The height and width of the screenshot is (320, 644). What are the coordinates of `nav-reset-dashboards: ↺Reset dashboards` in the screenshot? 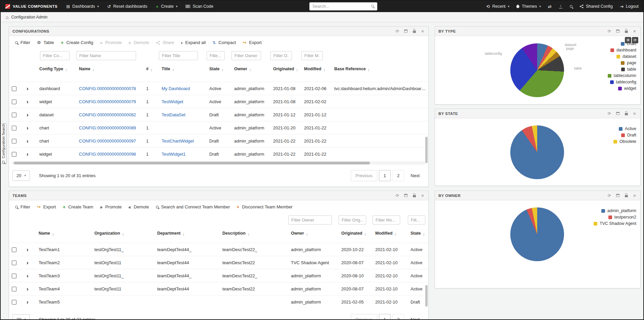 It's located at (127, 6).